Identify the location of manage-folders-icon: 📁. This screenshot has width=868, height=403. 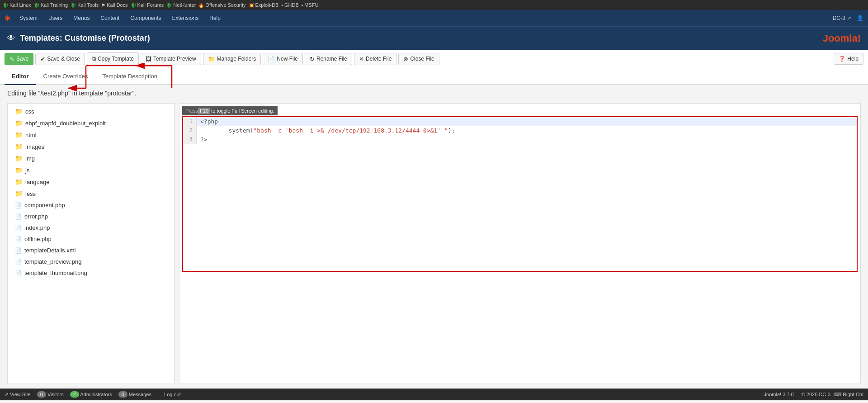
(212, 59).